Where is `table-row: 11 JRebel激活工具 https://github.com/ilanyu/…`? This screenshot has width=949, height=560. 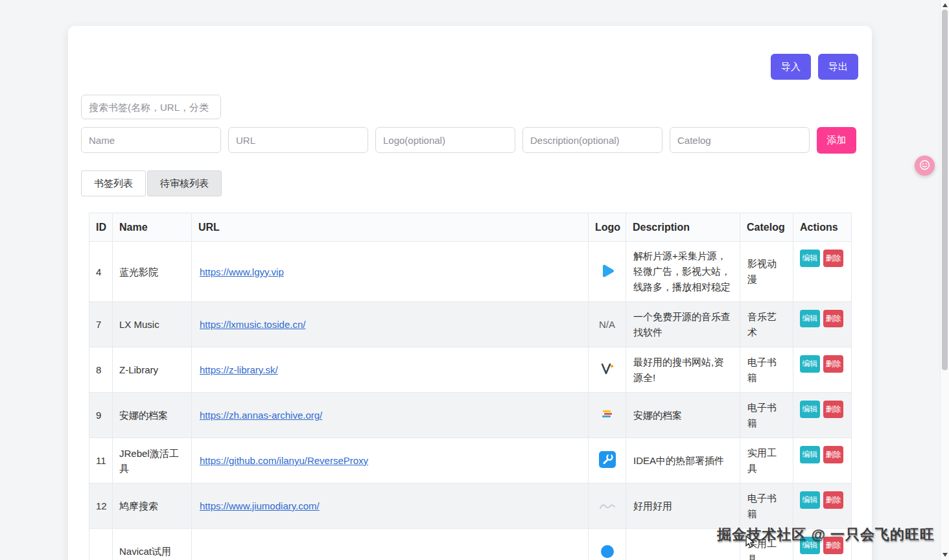 table-row: 11 JRebel激活工具 https://github.com/ilanyu/… is located at coordinates (471, 461).